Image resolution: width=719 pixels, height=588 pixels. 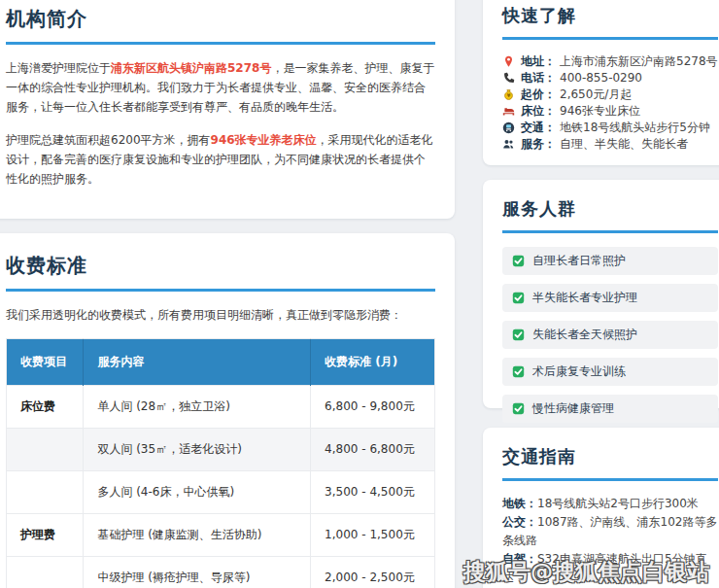 I want to click on watermark: 搜狐号@搜狐焦点白银站, so click(x=587, y=571).